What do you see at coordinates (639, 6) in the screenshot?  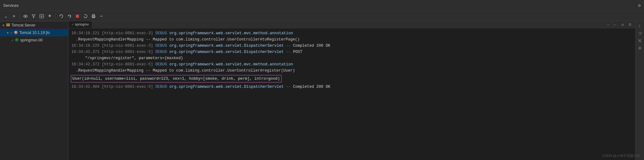 I see `header-actions: ⊕` at bounding box center [639, 6].